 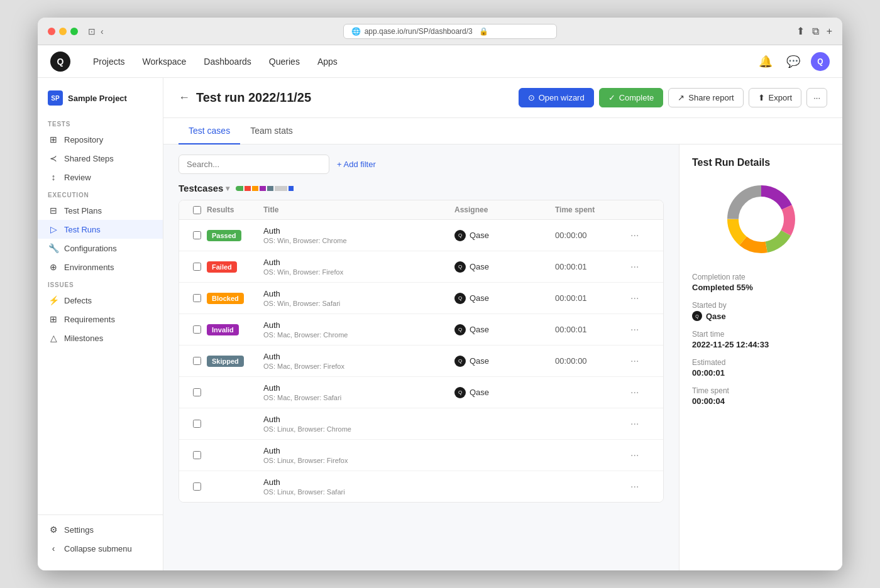 What do you see at coordinates (225, 298) in the screenshot?
I see `status-badge: Blocked` at bounding box center [225, 298].